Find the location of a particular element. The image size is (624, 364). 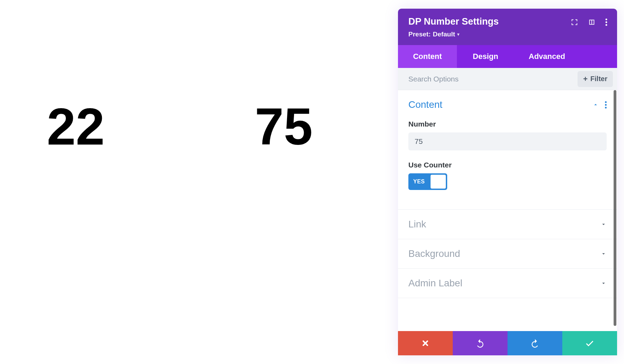

chevron-down-icon: ▾ is located at coordinates (458, 34).